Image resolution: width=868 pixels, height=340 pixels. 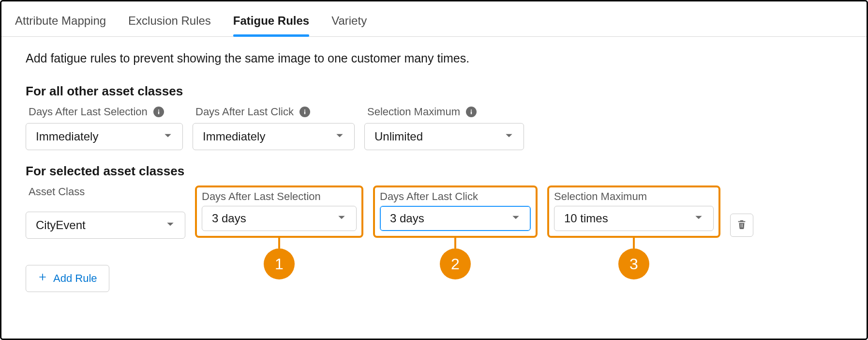 I want to click on callout-badge-1: 1, so click(x=279, y=264).